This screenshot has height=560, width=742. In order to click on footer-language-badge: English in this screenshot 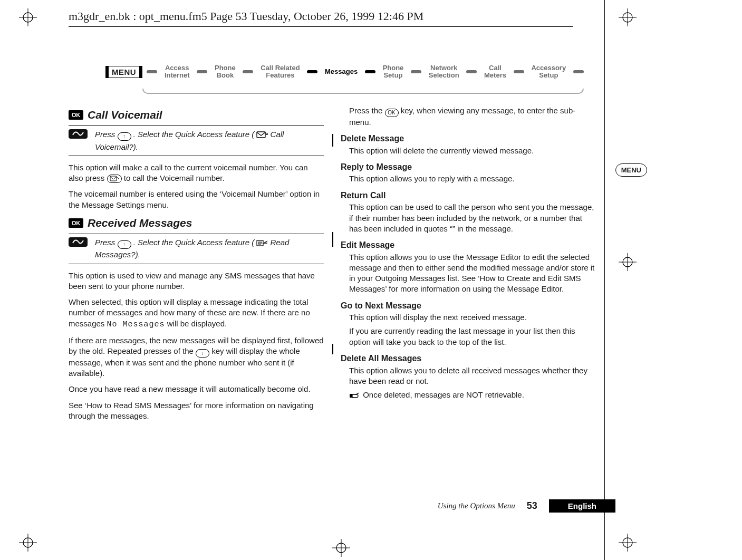, I will do `click(582, 506)`.